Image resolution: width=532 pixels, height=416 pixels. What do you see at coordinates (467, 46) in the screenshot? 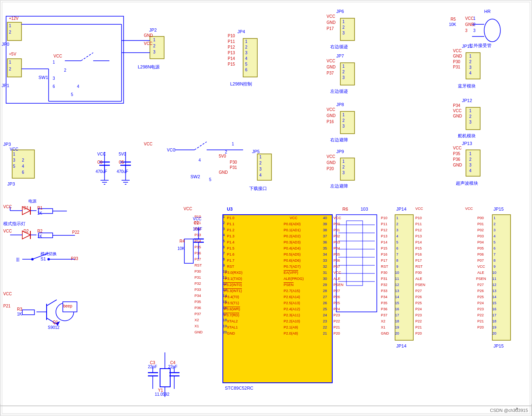
I see `jp11-label: JP11` at bounding box center [467, 46].